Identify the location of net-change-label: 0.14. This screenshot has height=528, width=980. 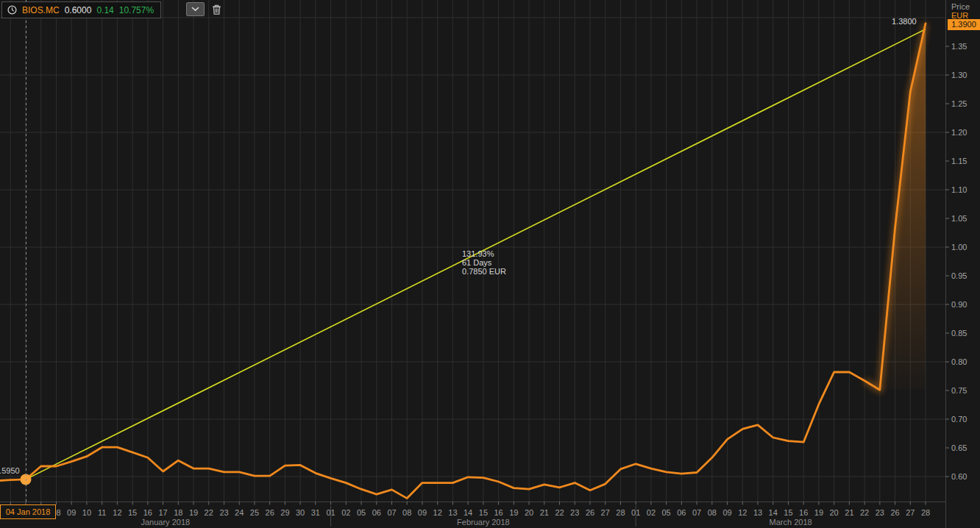
(104, 10).